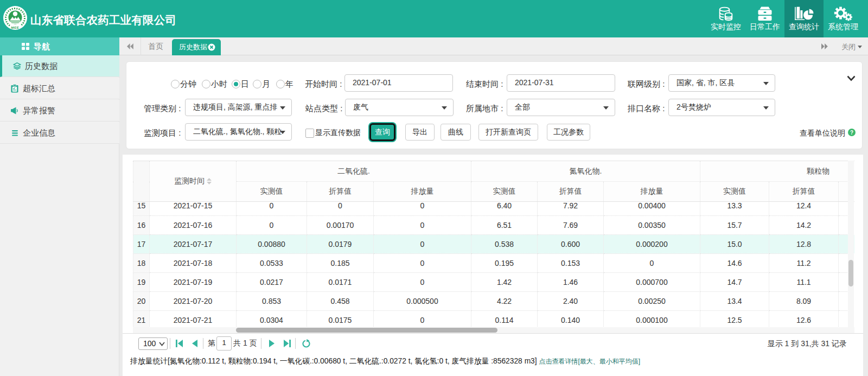  What do you see at coordinates (15, 27) in the screenshot?
I see `svg-text: MEE` at bounding box center [15, 27].